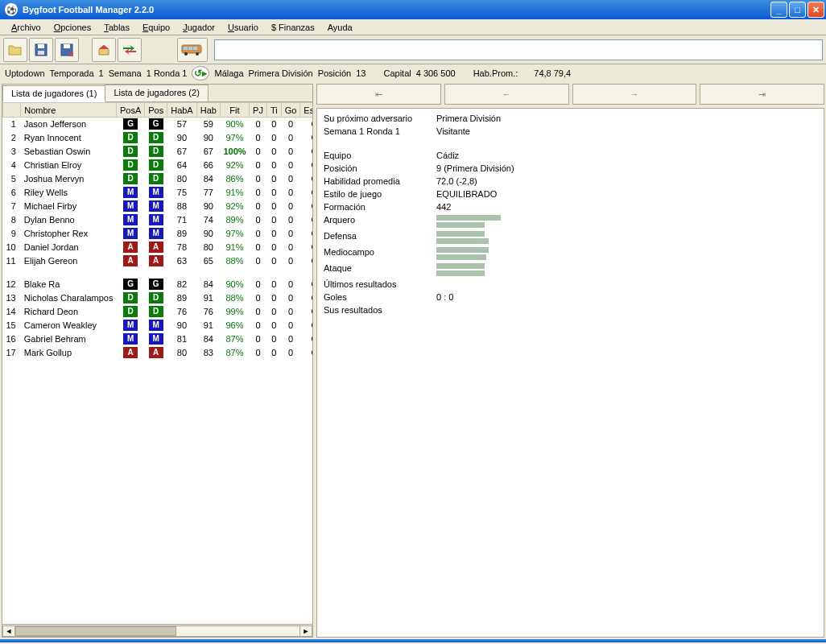  Describe the element at coordinates (158, 206) in the screenshot. I see `player-row: 7Michael Firby M M 8890 92% 000 OK31` at that location.